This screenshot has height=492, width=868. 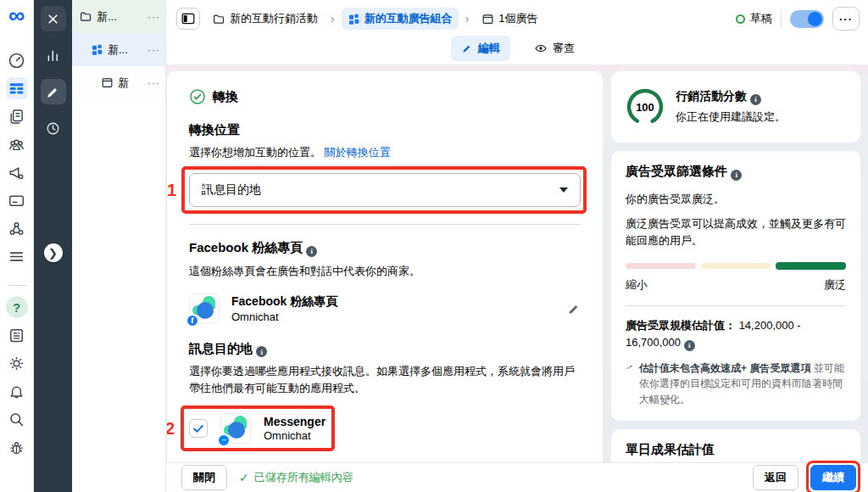 I want to click on overview-gauge-icon, so click(x=17, y=60).